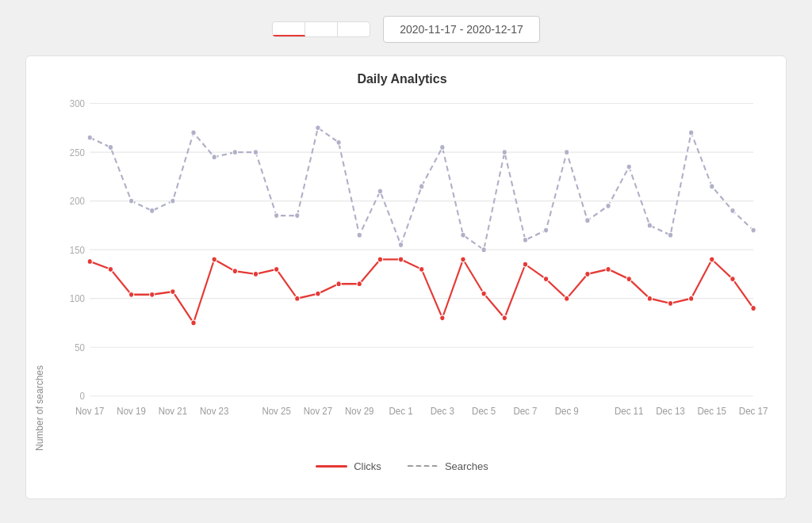 Image resolution: width=812 pixels, height=523 pixels. What do you see at coordinates (79, 347) in the screenshot?
I see `svg-text: 50` at bounding box center [79, 347].